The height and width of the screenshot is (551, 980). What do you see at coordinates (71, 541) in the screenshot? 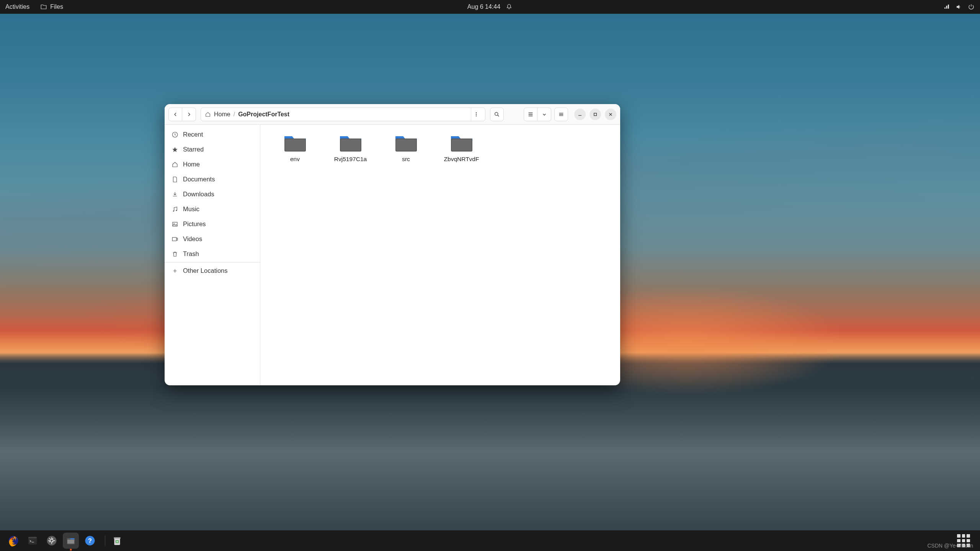
I see `dock-files` at bounding box center [71, 541].